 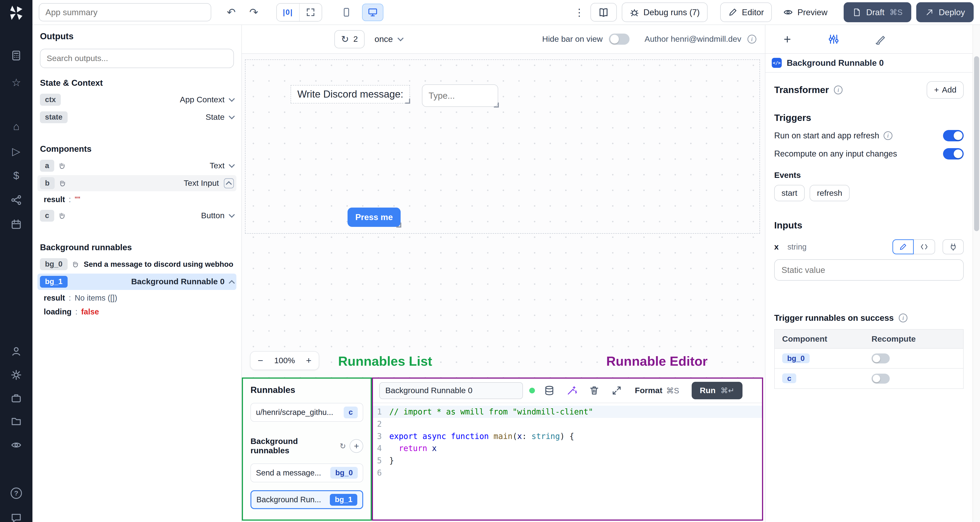 What do you see at coordinates (665, 12) in the screenshot?
I see `debug-runs-button: Debug runs (7)` at bounding box center [665, 12].